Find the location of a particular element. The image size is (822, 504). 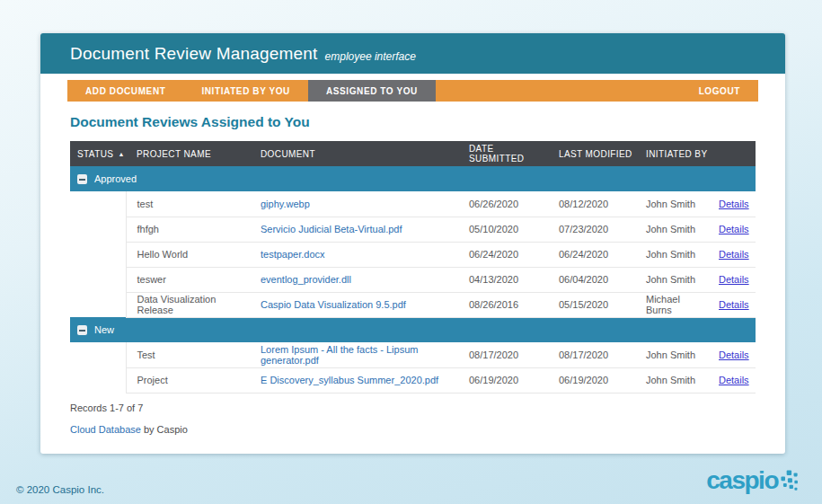

table-row: fhfgh Servicio Judicial Beta-Virtual.pdf… is located at coordinates (413, 229).